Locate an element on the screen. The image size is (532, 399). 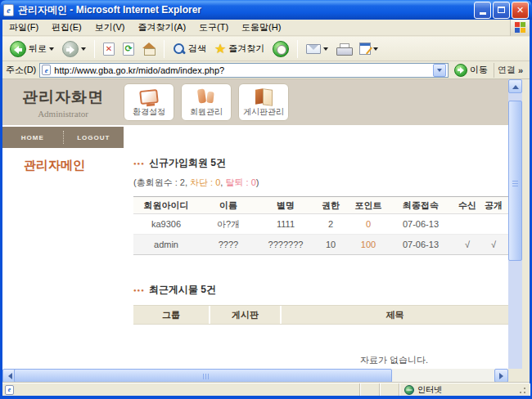
favorites-star-icon: ★ is located at coordinates (220, 49).